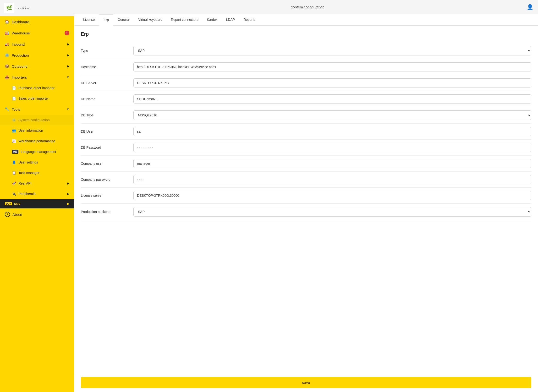 This screenshot has width=538, height=392. I want to click on sidebar-item-rest-api: 🚀 Rest API ▶, so click(37, 183).